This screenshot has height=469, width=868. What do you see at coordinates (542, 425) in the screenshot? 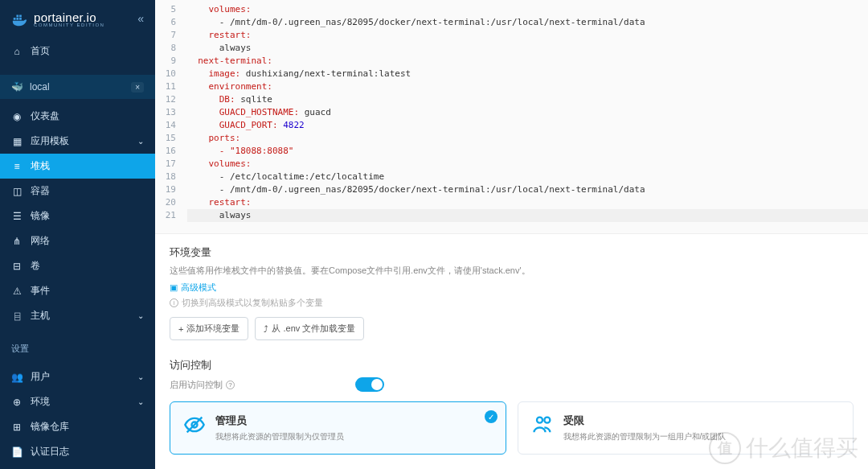
I see `users-icon` at bounding box center [542, 425].